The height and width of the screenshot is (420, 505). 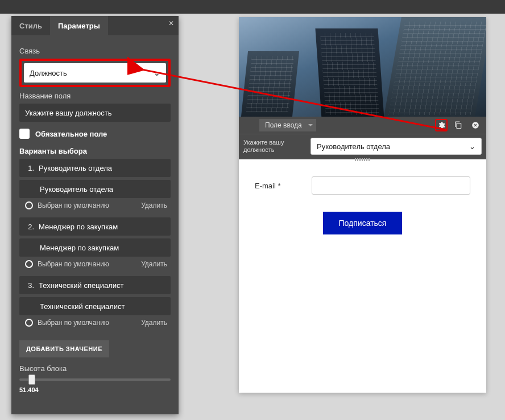 What do you see at coordinates (68, 113) in the screenshot?
I see `fieldname-value: Укажите вашу должность` at bounding box center [68, 113].